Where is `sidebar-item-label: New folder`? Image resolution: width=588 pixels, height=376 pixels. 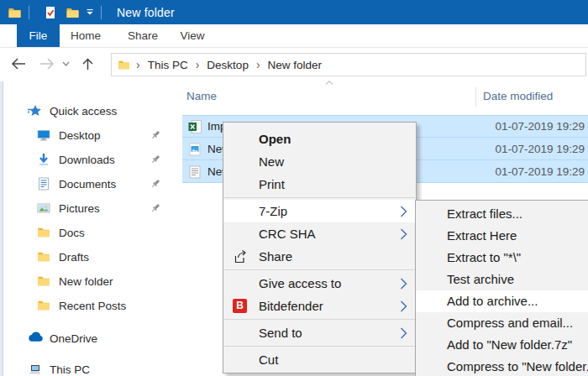 sidebar-item-label: New folder is located at coordinates (86, 282).